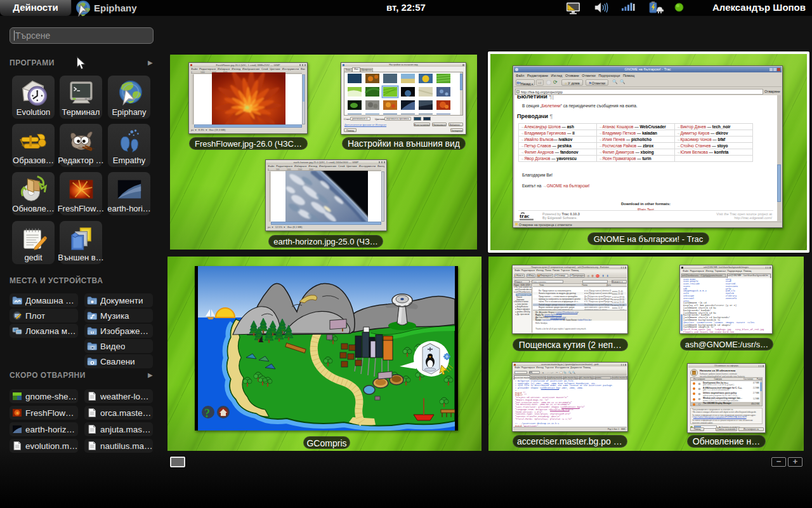 Image resolution: width=812 pixels, height=508 pixels. Describe the element at coordinates (525, 216) in the screenshot. I see `svg-text: trac` at that location.